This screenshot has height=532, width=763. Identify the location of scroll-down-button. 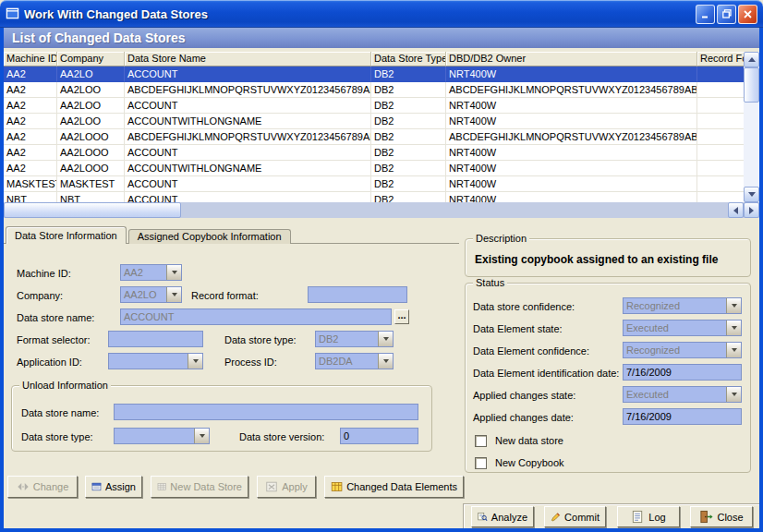
(752, 194).